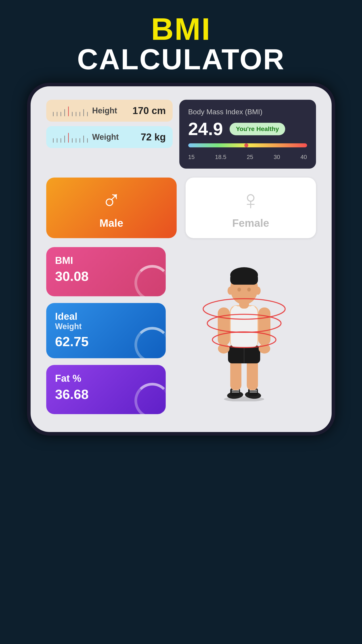  What do you see at coordinates (64, 260) in the screenshot?
I see `bmi-stat-label: BMI` at bounding box center [64, 260].